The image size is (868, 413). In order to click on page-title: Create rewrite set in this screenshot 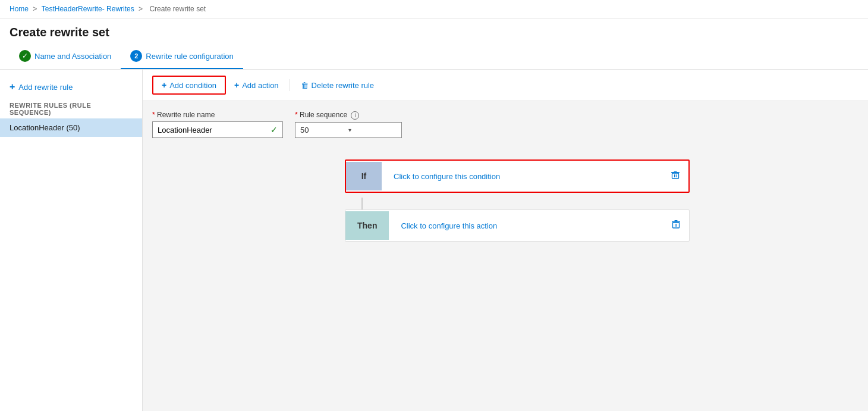, I will do `click(434, 31)`.